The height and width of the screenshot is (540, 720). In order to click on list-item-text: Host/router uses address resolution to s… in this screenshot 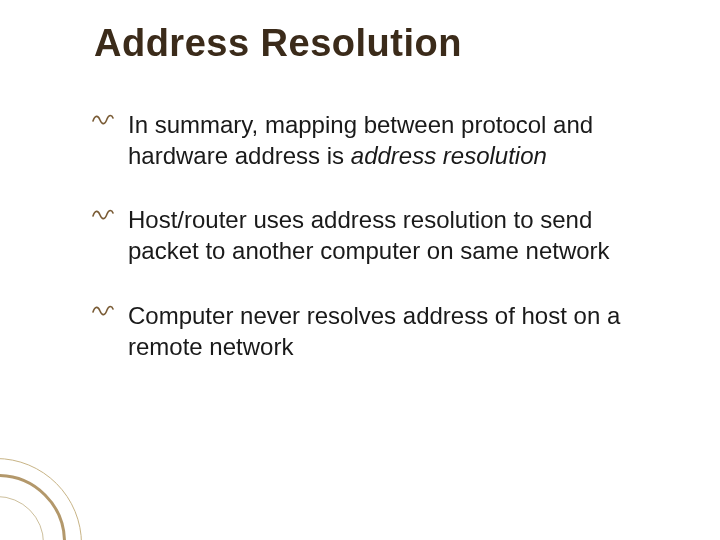, I will do `click(389, 236)`.